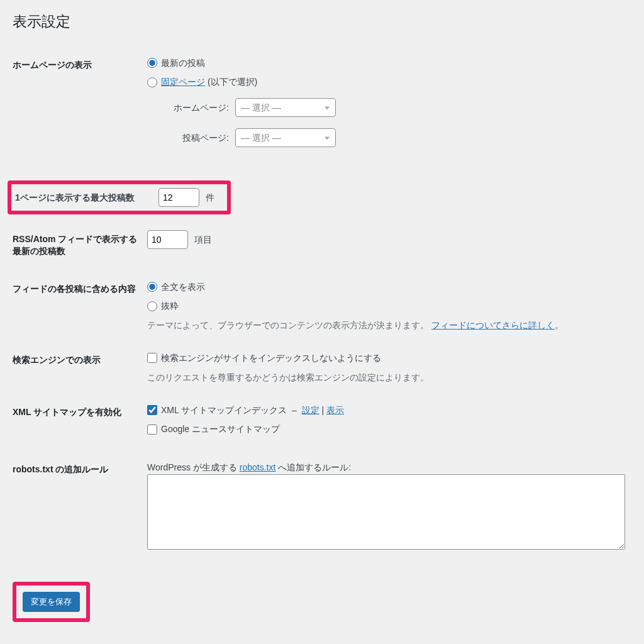 The height and width of the screenshot is (644, 644). I want to click on radio-feed-excerpt-label: 抜粋, so click(170, 306).